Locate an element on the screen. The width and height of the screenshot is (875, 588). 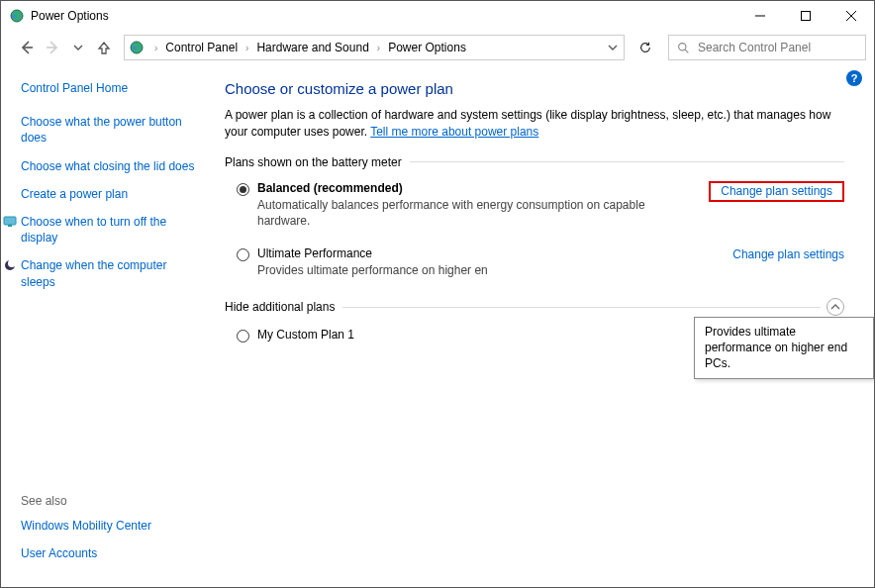
window-title: Power Options is located at coordinates (69, 16).